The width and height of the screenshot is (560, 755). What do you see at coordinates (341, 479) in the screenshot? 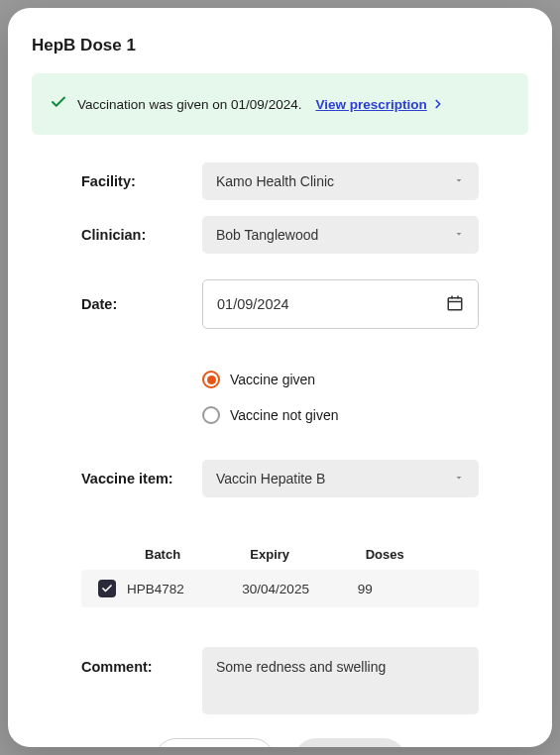
I see `vaccine-item-select: Vaccin Hepatite B` at bounding box center [341, 479].